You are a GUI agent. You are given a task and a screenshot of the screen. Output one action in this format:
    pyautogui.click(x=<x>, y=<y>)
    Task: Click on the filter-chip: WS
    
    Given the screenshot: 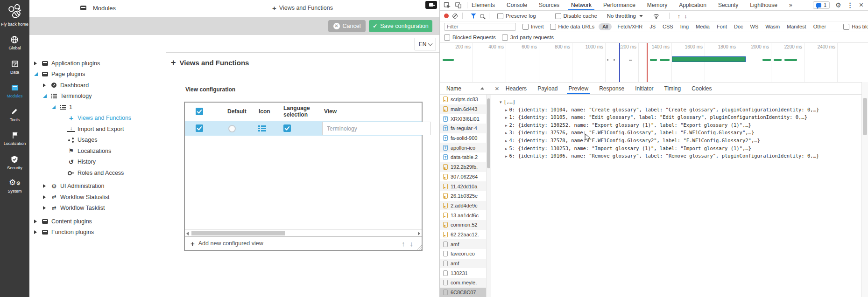 What is the action you would take?
    pyautogui.click(x=755, y=27)
    